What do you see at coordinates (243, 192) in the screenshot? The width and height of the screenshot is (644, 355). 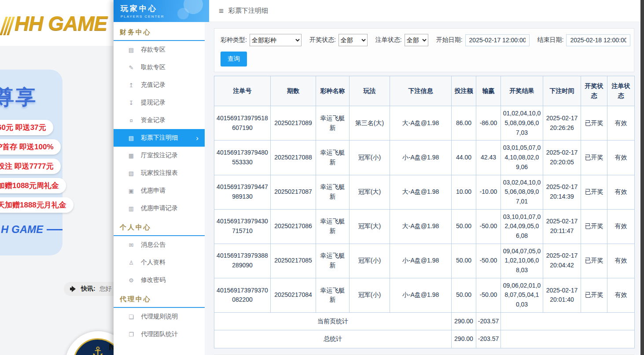 I see `cell-order: 401569173979447989130` at bounding box center [243, 192].